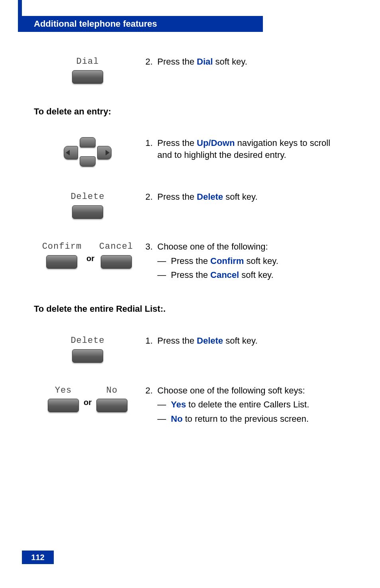  Describe the element at coordinates (143, 24) in the screenshot. I see `header-title: Additional telephone features` at that location.